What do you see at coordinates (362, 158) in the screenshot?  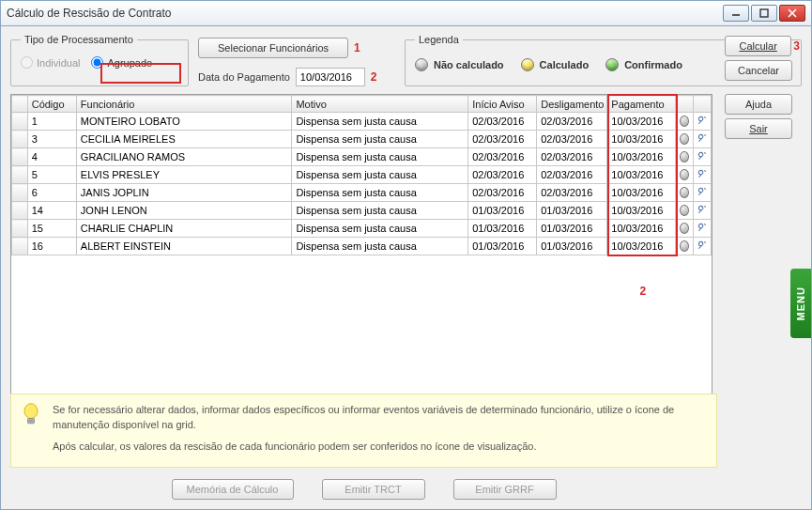 I see `table-row: 4GRACILIANO RAMOSDispensa sem justa caus…` at bounding box center [362, 158].